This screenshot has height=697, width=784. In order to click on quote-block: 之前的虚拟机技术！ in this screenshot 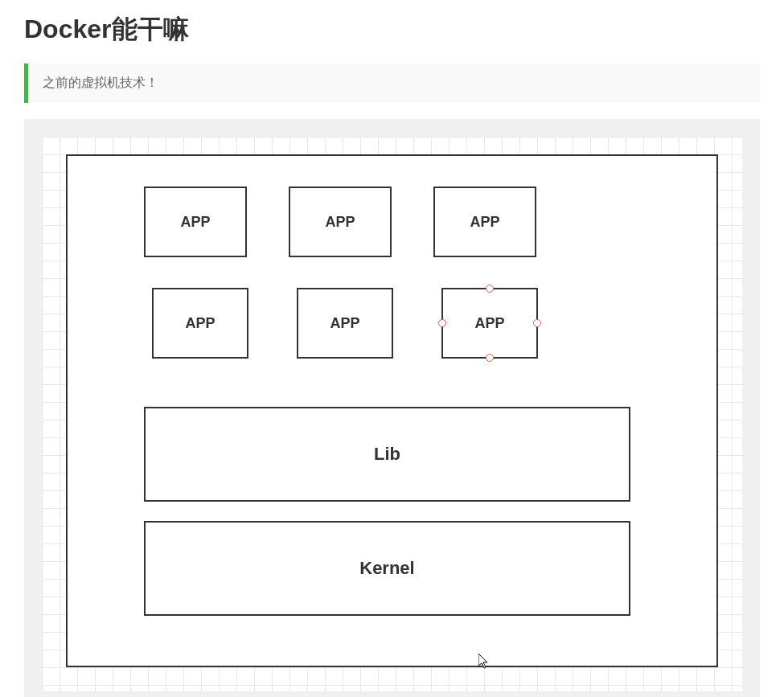, I will do `click(392, 84)`.